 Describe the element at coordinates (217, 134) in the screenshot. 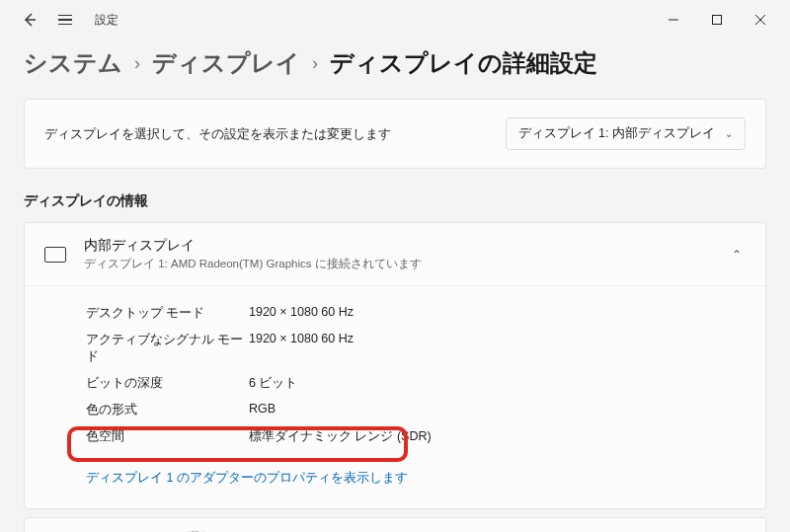

I see `display-select-text: ディスプレイを選択して、その設定を表示または変更します` at that location.